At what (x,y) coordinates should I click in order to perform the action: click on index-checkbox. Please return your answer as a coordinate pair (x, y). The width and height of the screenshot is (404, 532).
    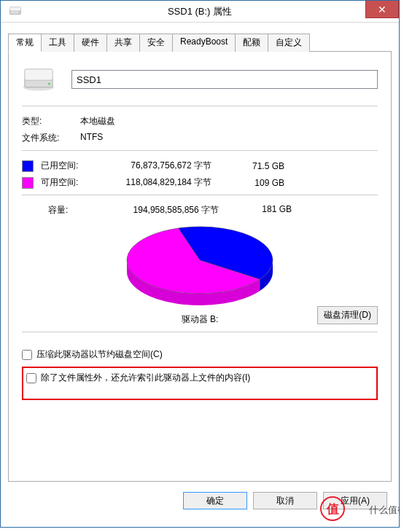
    Looking at the image, I should click on (31, 378).